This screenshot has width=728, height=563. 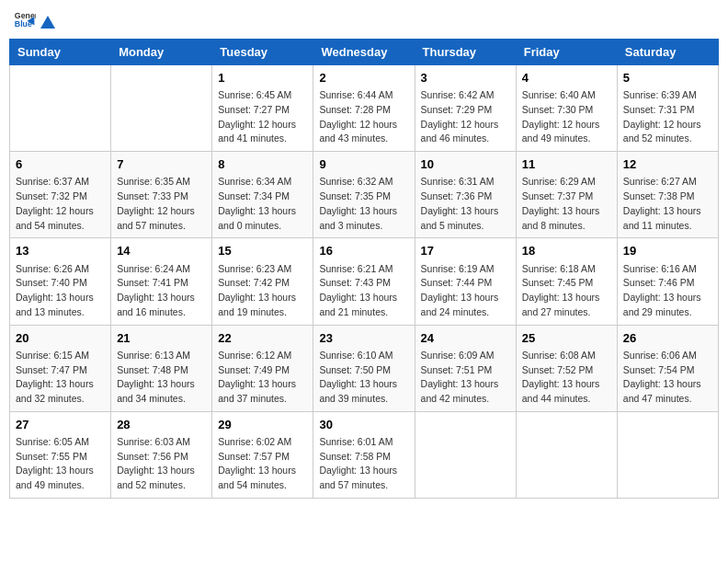 I want to click on day-number: 14, so click(x=162, y=251).